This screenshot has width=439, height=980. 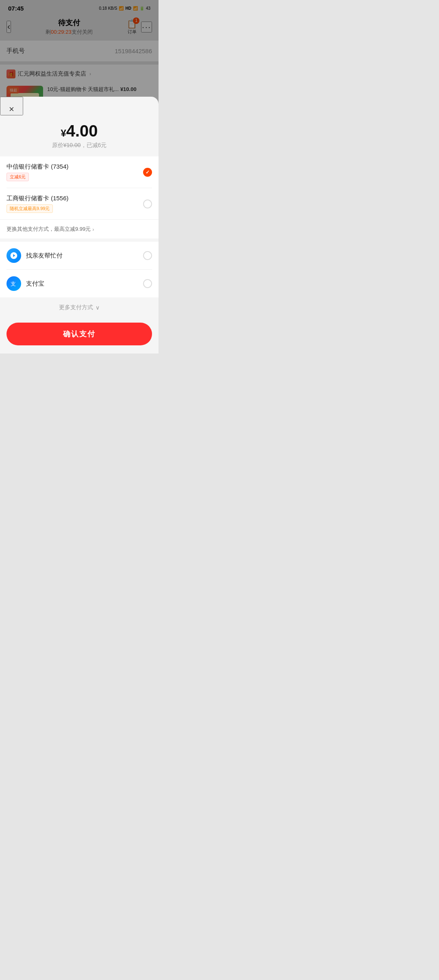 I want to click on friend-pay-icon, so click(x=14, y=256).